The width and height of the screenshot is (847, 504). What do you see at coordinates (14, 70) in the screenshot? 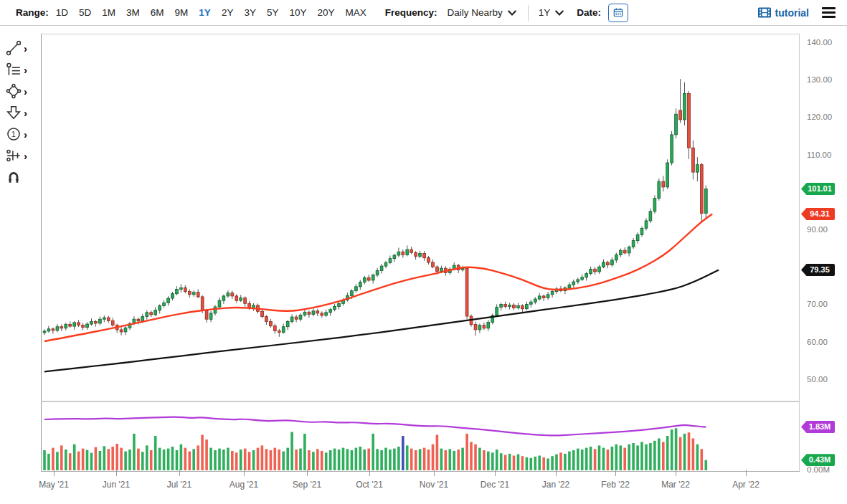
I see `annotation-list-icon` at bounding box center [14, 70].